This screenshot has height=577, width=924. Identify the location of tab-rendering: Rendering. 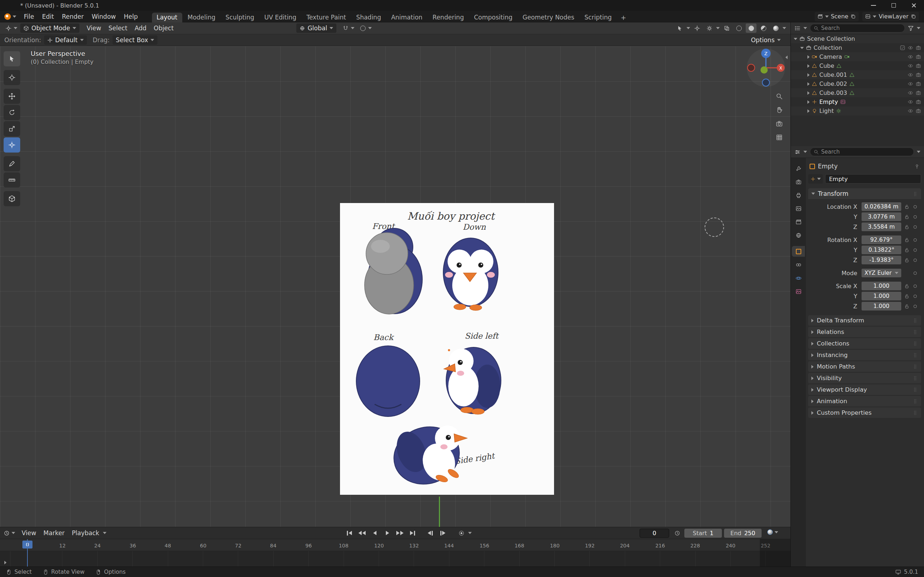
(448, 18).